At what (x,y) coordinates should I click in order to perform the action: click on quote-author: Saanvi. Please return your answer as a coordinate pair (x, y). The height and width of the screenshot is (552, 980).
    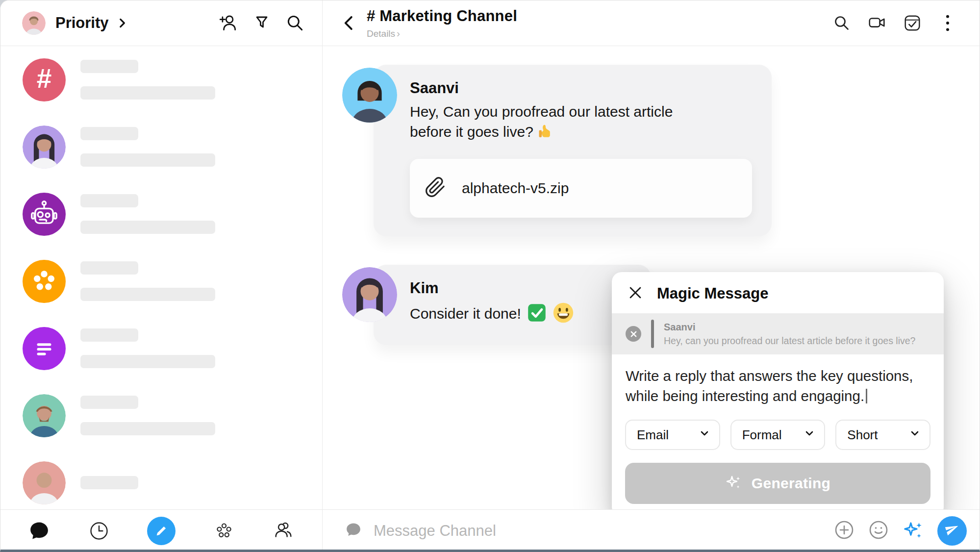
    Looking at the image, I should click on (789, 327).